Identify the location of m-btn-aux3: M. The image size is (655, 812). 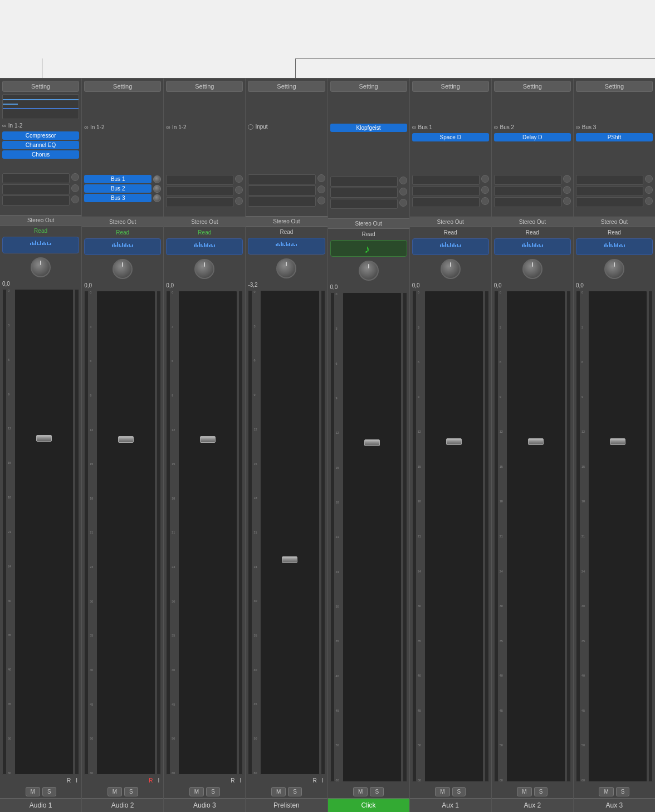
(606, 792).